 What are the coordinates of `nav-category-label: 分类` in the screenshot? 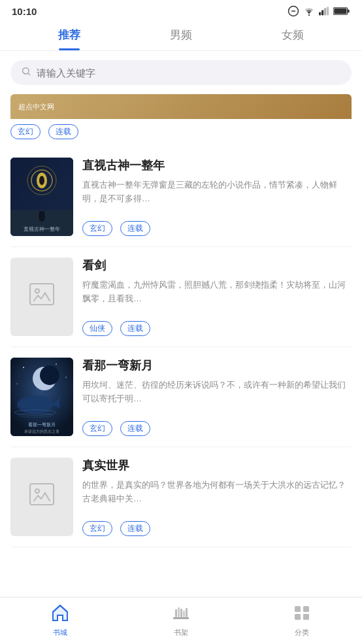 It's located at (302, 633).